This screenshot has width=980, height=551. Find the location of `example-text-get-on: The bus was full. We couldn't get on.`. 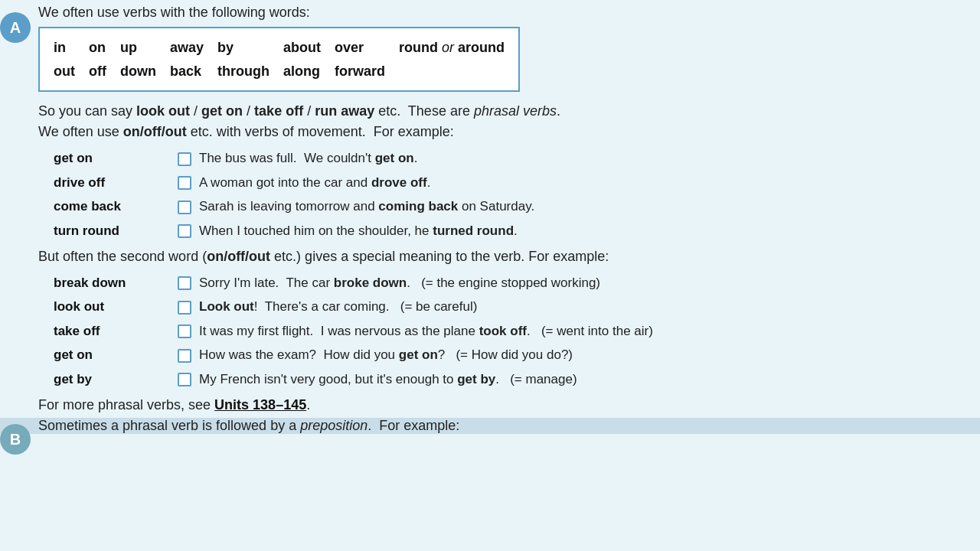

example-text-get-on: The bus was full. We couldn't get on. is located at coordinates (367, 158).